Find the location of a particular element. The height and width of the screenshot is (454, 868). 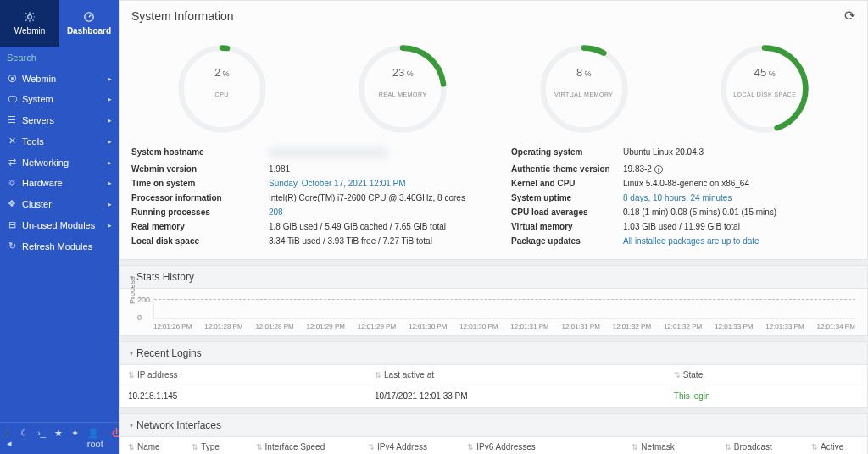

logins-col-last: ⇅Last active at is located at coordinates (515, 375).